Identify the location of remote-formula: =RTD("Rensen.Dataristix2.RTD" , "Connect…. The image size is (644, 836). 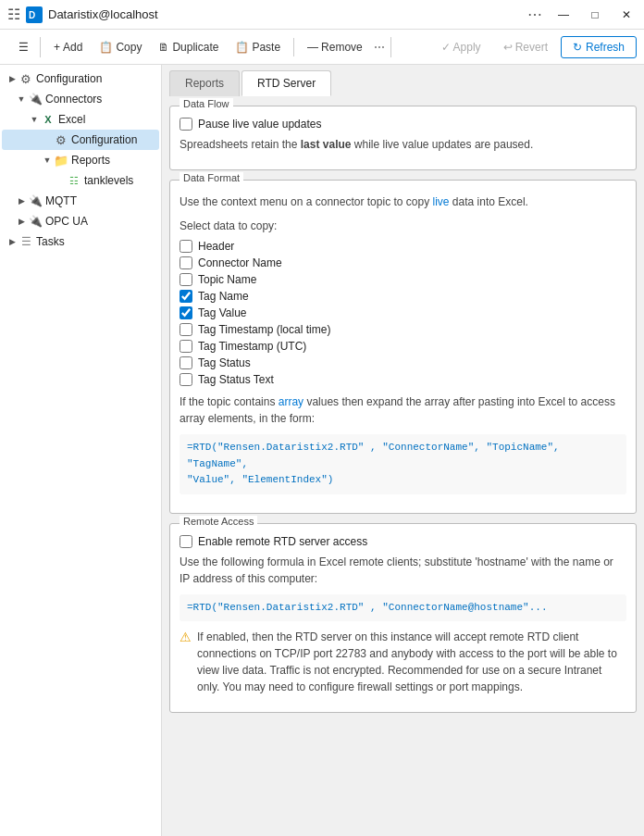
(403, 608).